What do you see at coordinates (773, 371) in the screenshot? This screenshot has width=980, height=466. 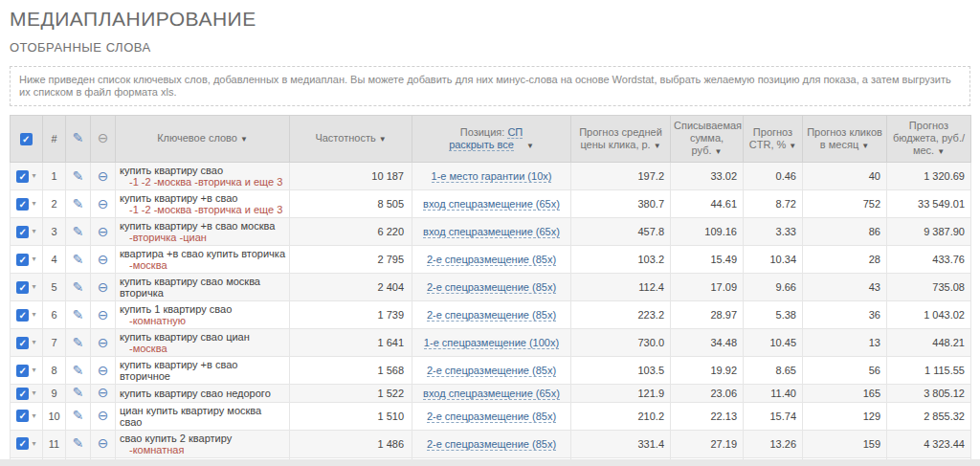 I see `ctr-value: 8.65` at bounding box center [773, 371].